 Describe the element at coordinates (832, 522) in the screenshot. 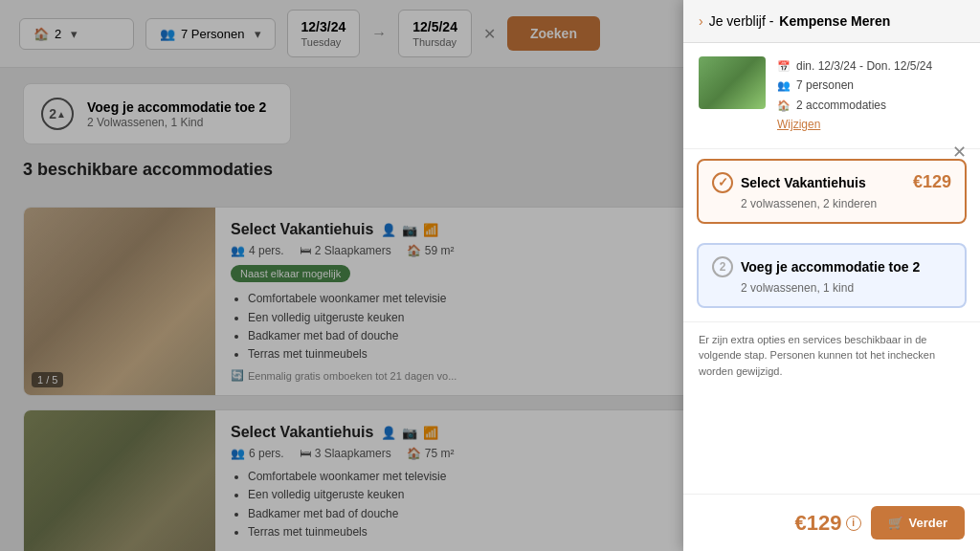

I see `popup-footer: €129 i 🛒 Verder` at that location.